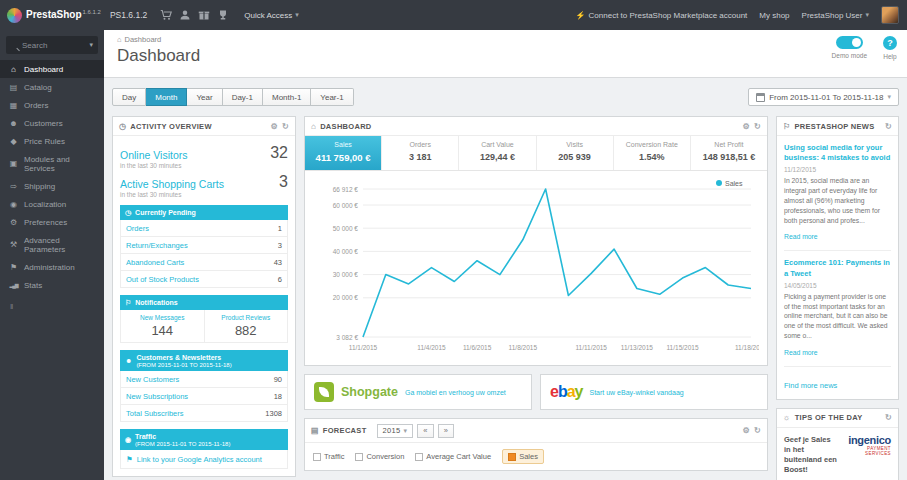  I want to click on range-button-month: Month, so click(166, 97).